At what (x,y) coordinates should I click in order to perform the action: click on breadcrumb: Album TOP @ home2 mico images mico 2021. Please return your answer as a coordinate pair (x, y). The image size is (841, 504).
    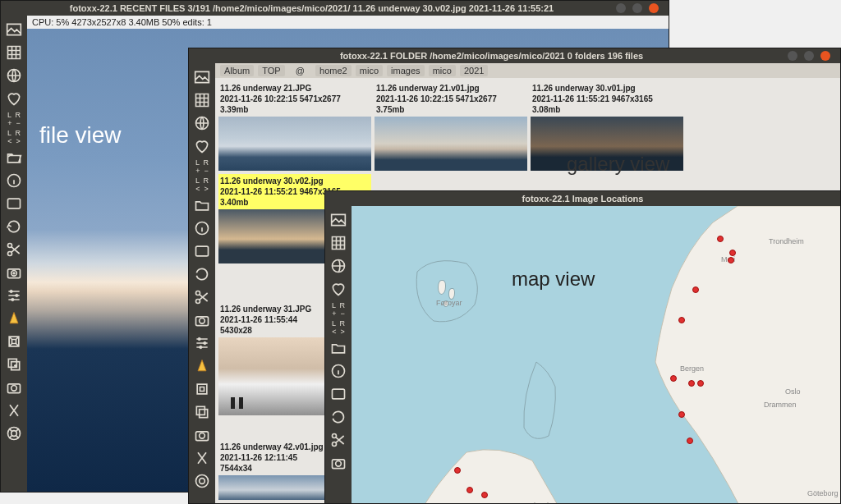
    Looking at the image, I should click on (527, 71).